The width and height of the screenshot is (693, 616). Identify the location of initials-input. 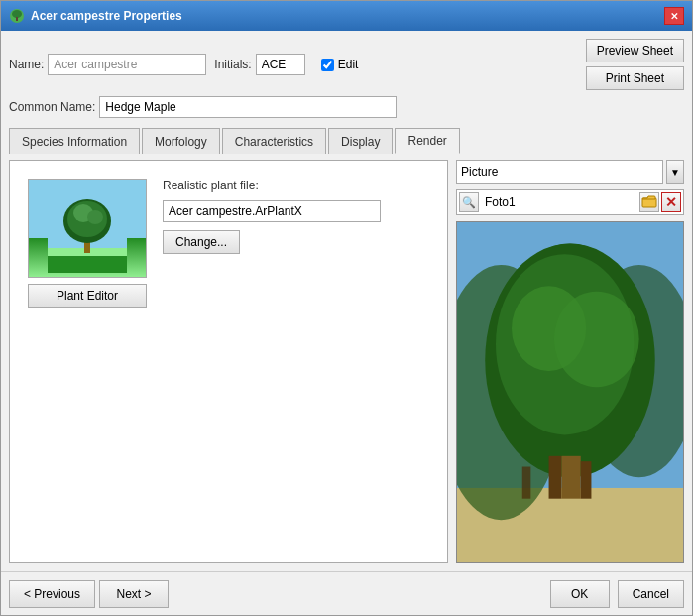
(281, 64).